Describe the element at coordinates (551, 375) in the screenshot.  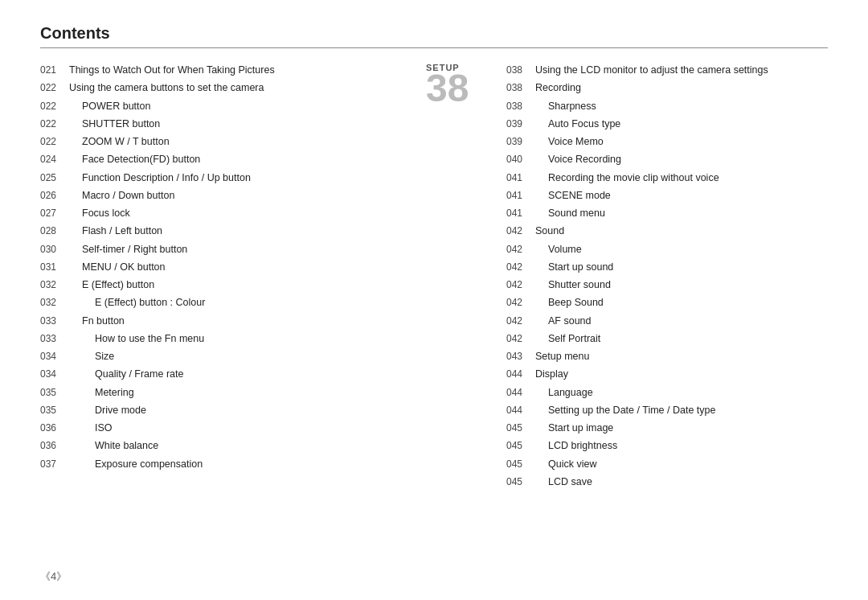
I see `entry-label: Display` at that location.